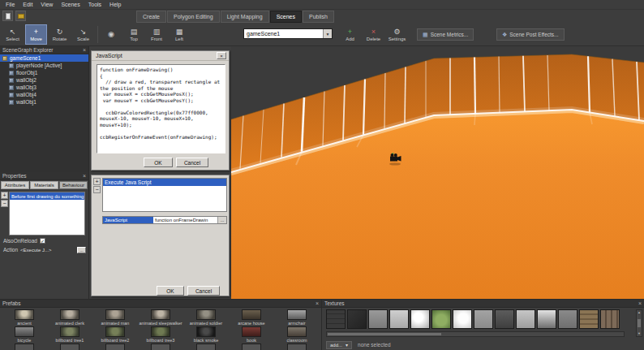  What do you see at coordinates (185, 220) in the screenshot?
I see `property-value-cell: function onFrameDrawin` at bounding box center [185, 220].